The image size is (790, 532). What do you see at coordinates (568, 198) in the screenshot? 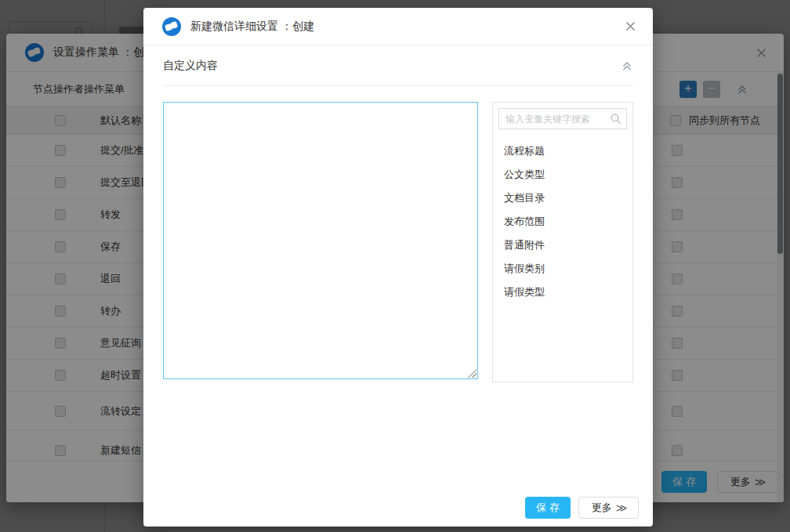
I see `variable-item: 文档目录` at bounding box center [568, 198].